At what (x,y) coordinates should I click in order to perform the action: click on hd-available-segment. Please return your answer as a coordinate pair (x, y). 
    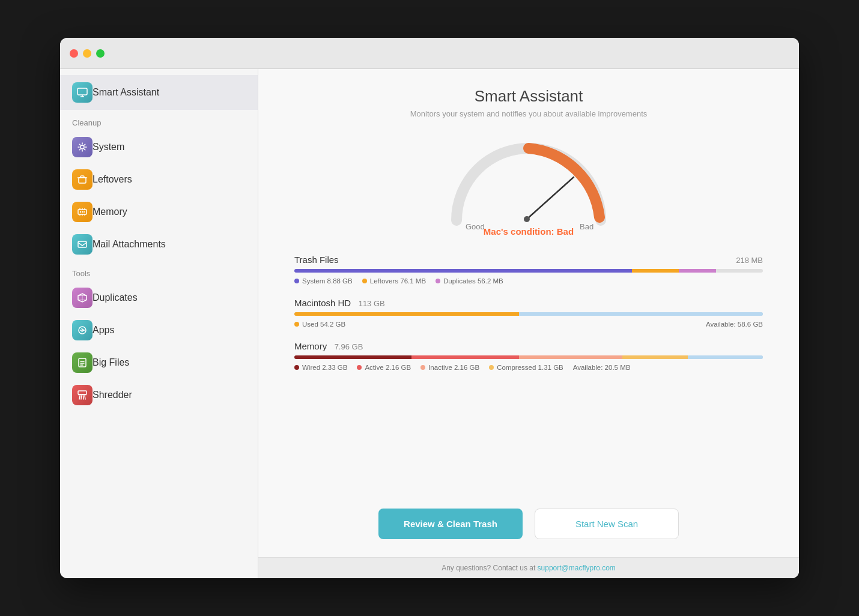
    Looking at the image, I should click on (641, 314).